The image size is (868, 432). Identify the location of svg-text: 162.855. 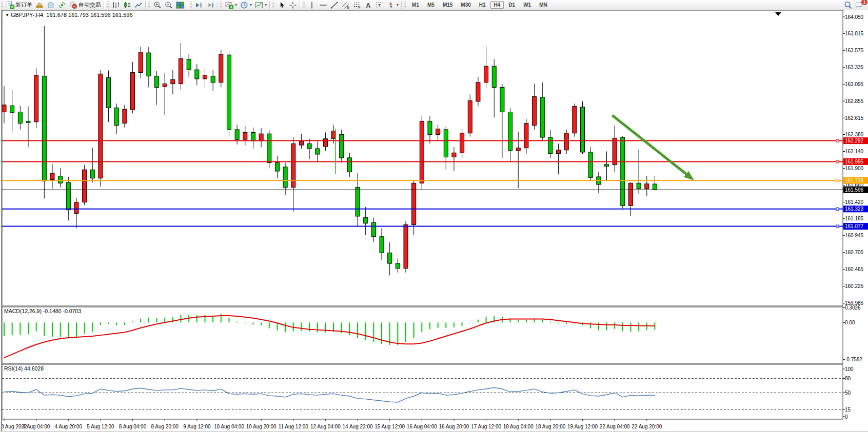
(855, 101).